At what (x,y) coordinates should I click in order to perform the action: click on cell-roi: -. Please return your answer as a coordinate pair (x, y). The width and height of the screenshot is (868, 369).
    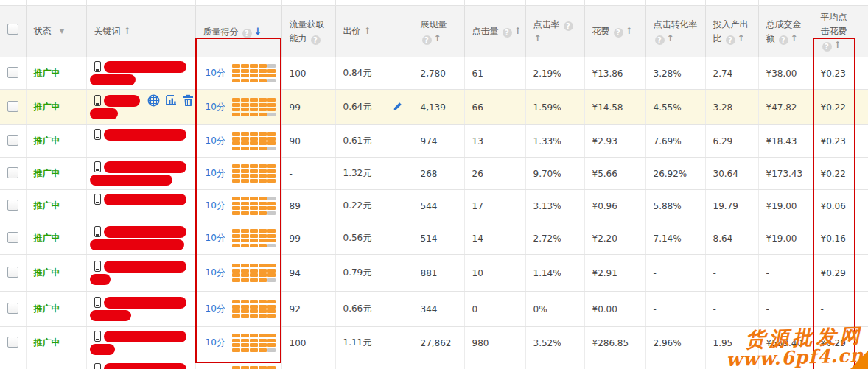
    Looking at the image, I should click on (732, 309).